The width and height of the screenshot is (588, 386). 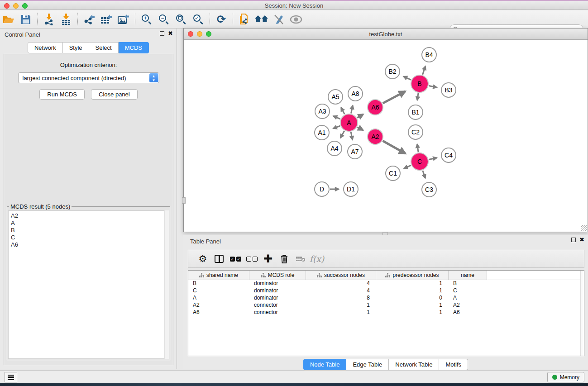 I want to click on edge-B-B2, so click(x=407, y=78).